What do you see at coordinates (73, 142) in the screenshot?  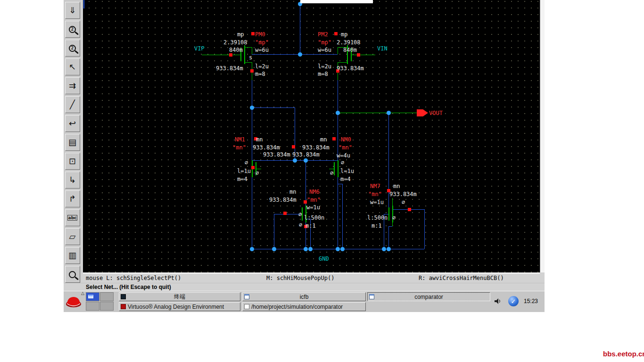 I see `property-button: ▤` at bounding box center [73, 142].